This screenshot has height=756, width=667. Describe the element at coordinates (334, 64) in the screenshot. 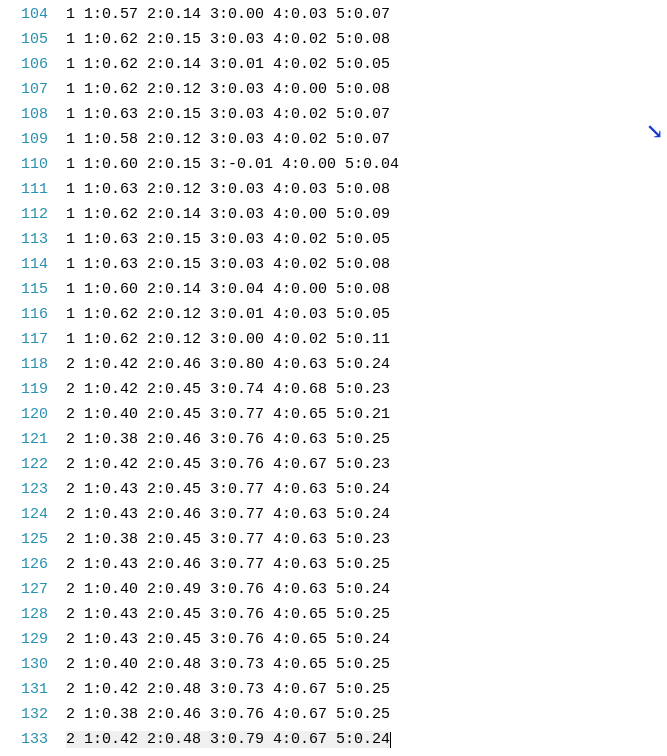

I see `code-line: 1061 1:0.62 2:0.14 3:0.01 4:0.02 5:0.05` at that location.